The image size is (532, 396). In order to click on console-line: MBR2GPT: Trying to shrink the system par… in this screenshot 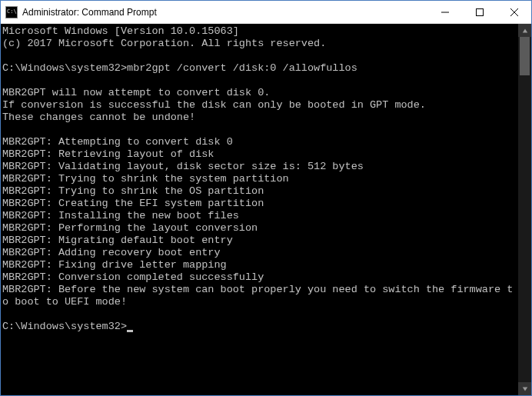, I will do `click(260, 179)`.